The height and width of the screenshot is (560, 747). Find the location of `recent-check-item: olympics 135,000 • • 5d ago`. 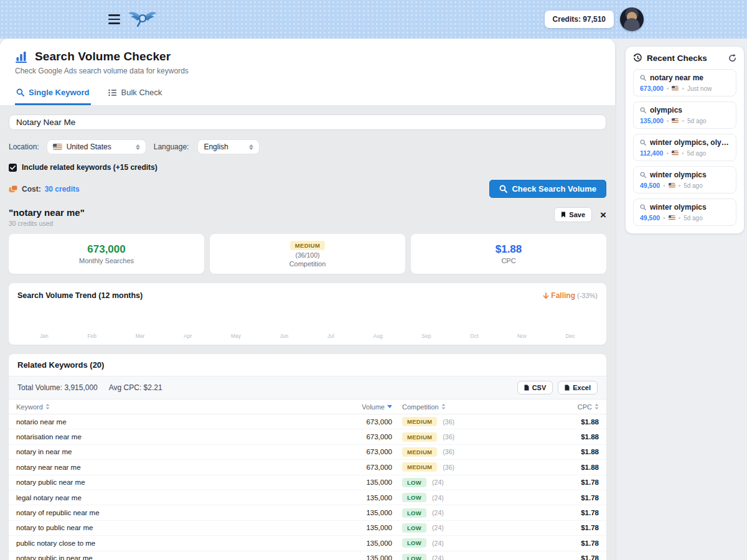

recent-check-item: olympics 135,000 • • 5d ago is located at coordinates (685, 115).